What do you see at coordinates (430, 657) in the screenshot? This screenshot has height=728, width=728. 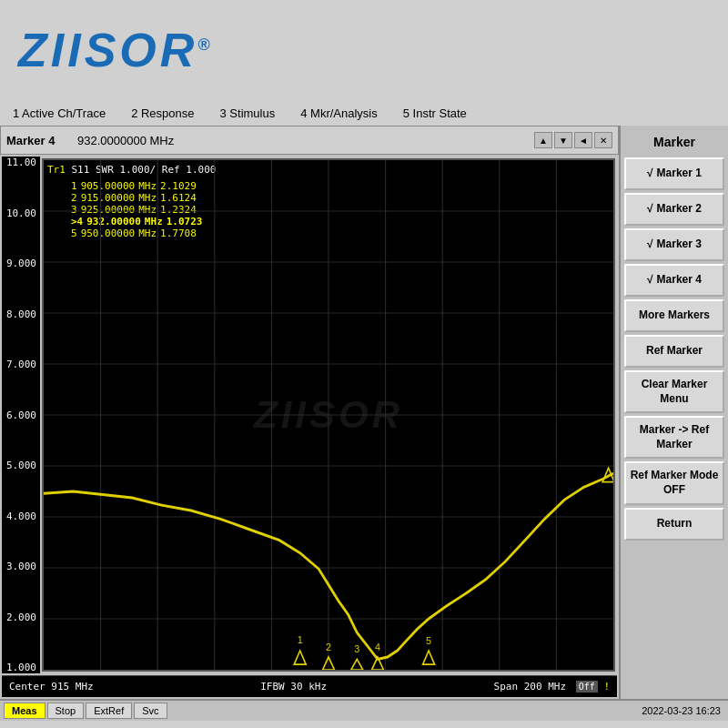 I see `marker5-symbol` at bounding box center [430, 657].